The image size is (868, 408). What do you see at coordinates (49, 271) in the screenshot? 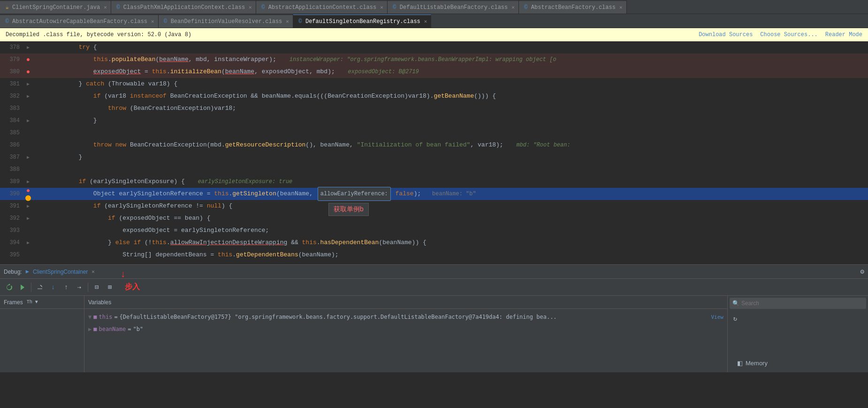
I see `debug-header-left: Debug: ▶ ClientSpringContainer ✕` at bounding box center [49, 271].